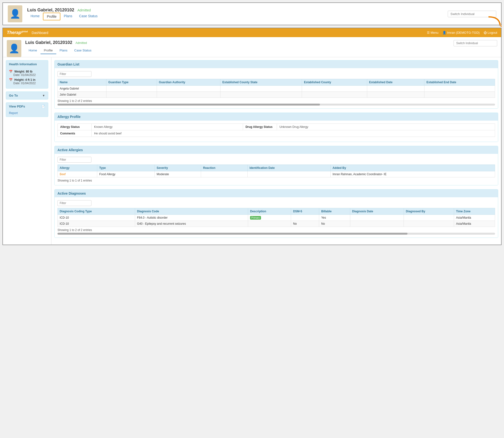  Describe the element at coordinates (276, 127) in the screenshot. I see `table-row: Allergy Status Known Allergy Drug Allerg…` at that location.